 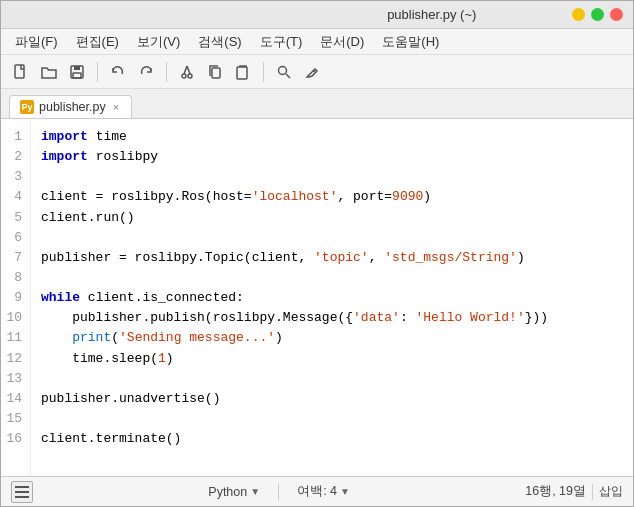 I want to click on line-num-9: 9, so click(x=12, y=298).